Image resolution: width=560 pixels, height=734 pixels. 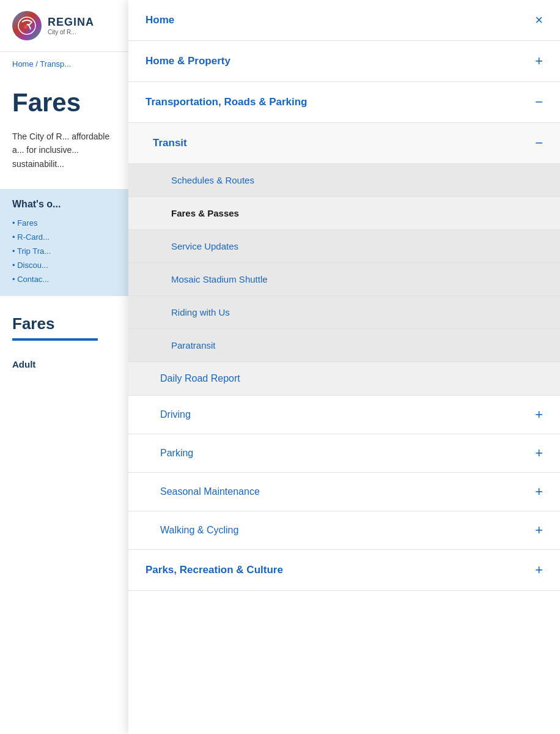 What do you see at coordinates (210, 492) in the screenshot?
I see `menu-item-seasonal-maintenance-label: Seasonal Maintenance` at bounding box center [210, 492].